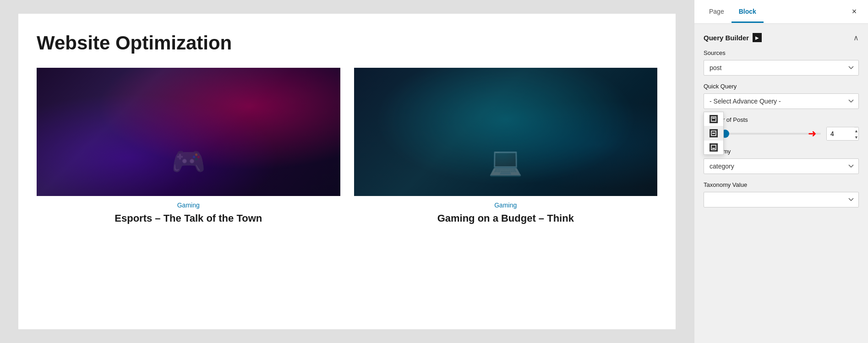 This screenshot has height=343, width=868. Describe the element at coordinates (733, 38) in the screenshot. I see `section-title: Query Builder ▶` at that location.